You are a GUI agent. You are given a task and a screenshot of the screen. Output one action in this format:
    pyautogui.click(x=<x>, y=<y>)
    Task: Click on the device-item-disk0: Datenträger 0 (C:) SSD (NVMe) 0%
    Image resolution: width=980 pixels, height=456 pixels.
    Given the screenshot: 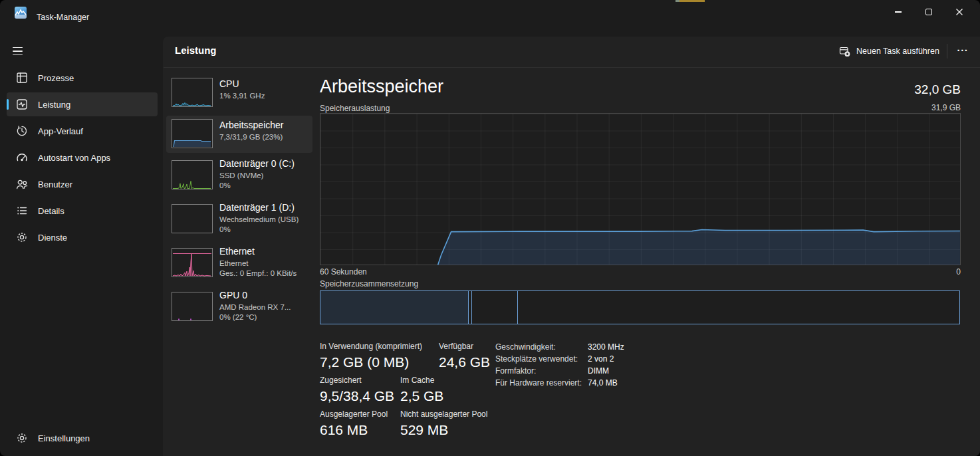 What is the action you would take?
    pyautogui.click(x=239, y=177)
    